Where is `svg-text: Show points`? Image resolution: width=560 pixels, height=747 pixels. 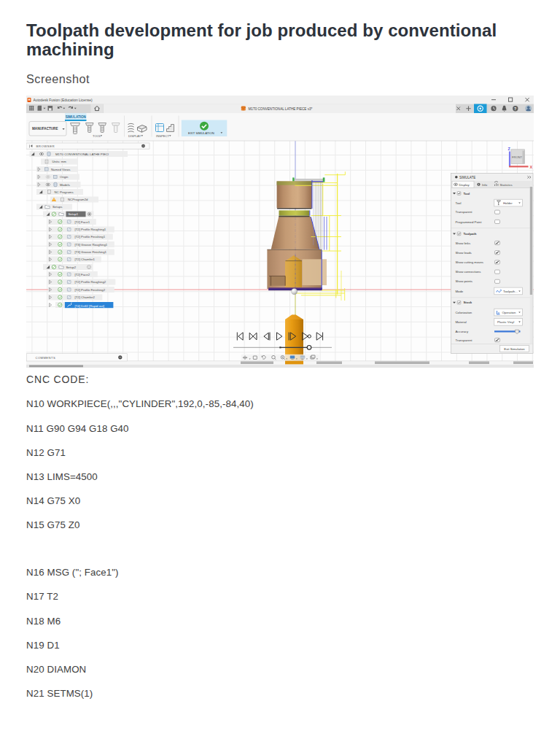 svg-text: Show points is located at coordinates (464, 282).